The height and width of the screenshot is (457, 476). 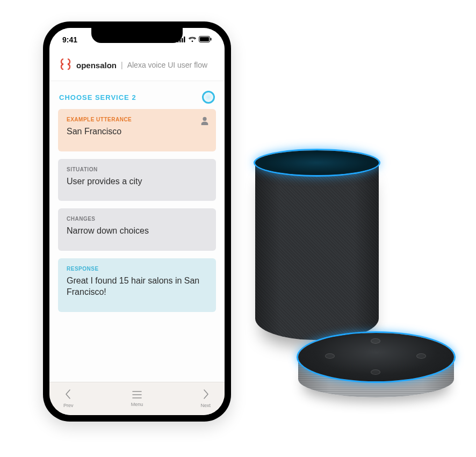 What do you see at coordinates (192, 40) in the screenshot?
I see `wifi-icon` at bounding box center [192, 40].